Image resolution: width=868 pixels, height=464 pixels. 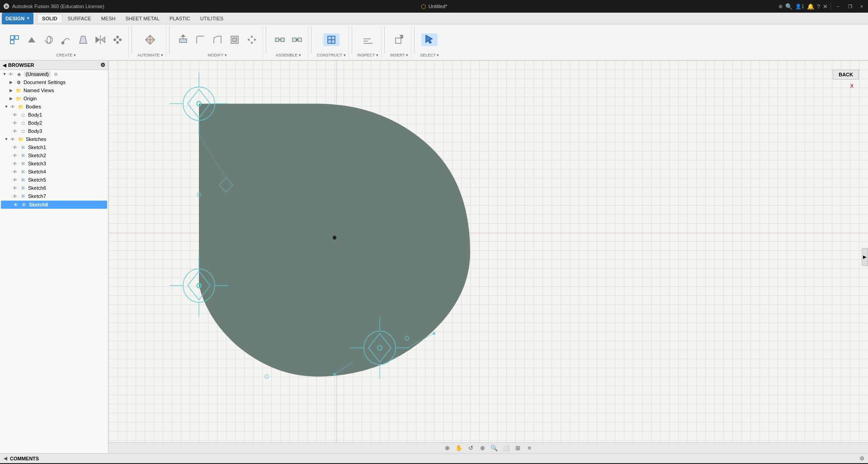 I want to click on move-btn, so click(x=252, y=40).